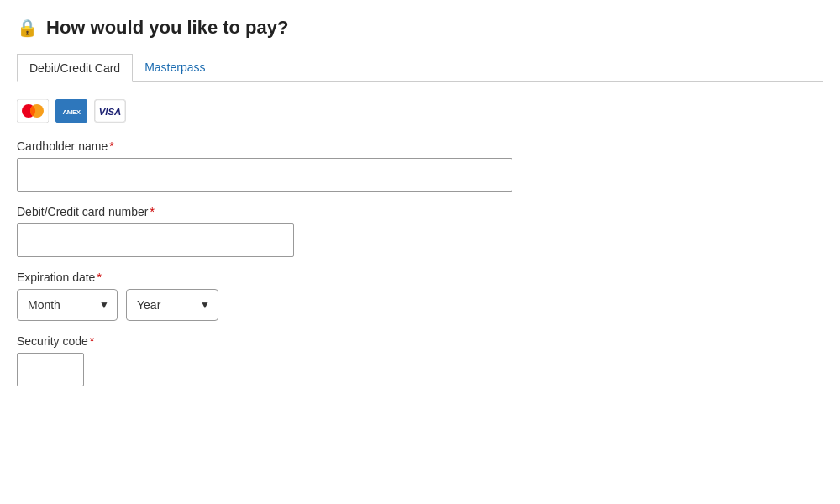  Describe the element at coordinates (151, 212) in the screenshot. I see `card-number-required: *` at that location.